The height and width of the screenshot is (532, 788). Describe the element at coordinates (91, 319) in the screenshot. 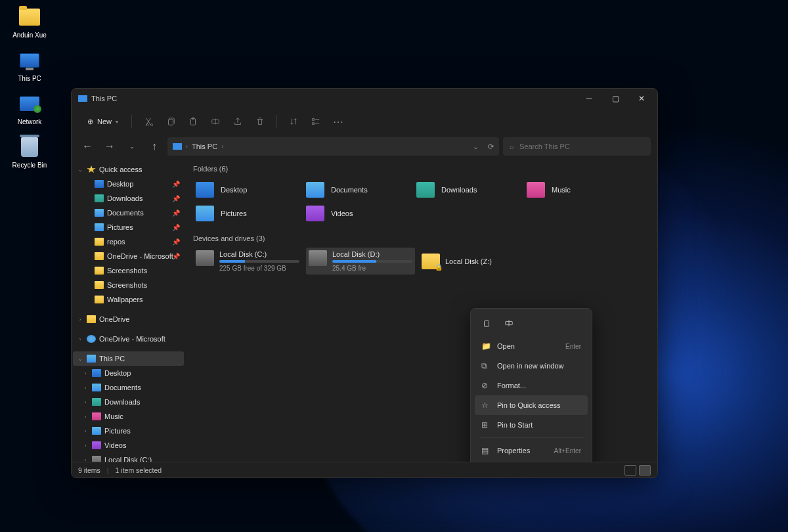

I see `onedrive-icon` at that location.